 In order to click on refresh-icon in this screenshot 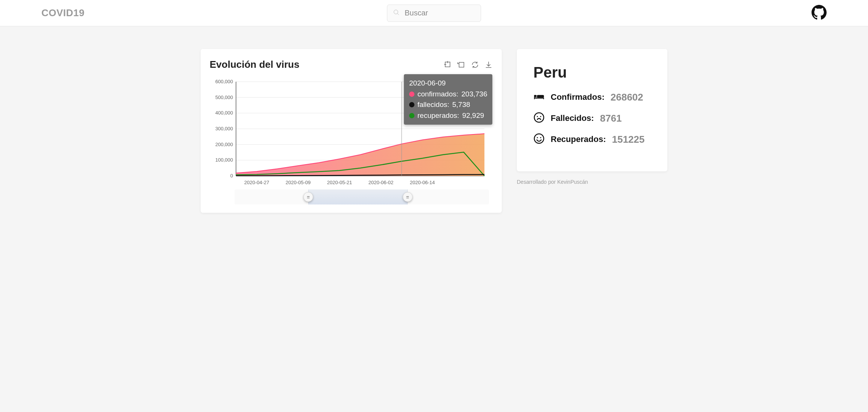, I will do `click(475, 65)`.